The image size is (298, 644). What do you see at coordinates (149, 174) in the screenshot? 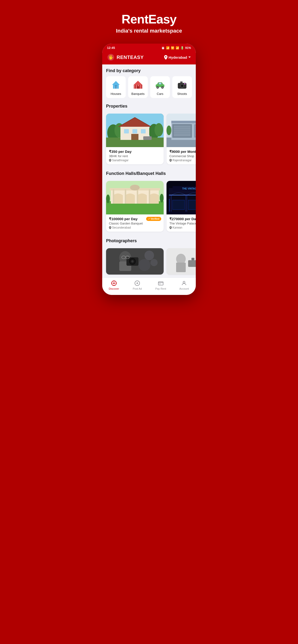
I see `banquets-section: Function Halls/Banquet Halls` at bounding box center [149, 174].